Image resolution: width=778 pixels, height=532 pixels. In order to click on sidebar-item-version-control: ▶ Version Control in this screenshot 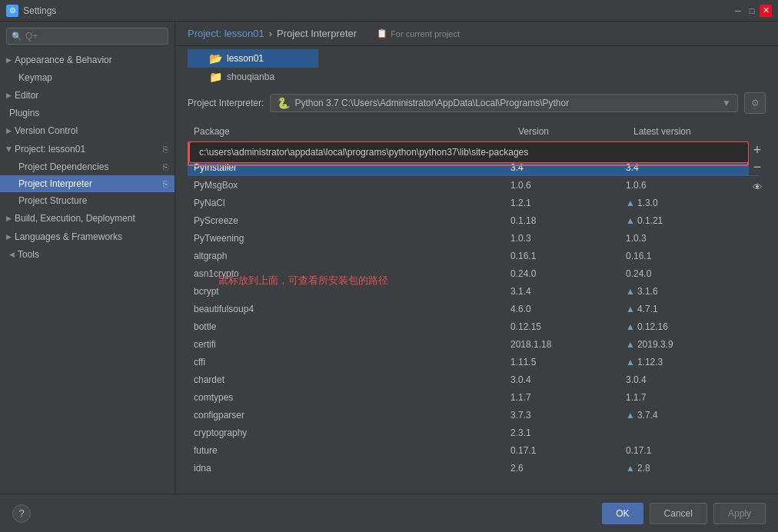, I will do `click(88, 131)`.